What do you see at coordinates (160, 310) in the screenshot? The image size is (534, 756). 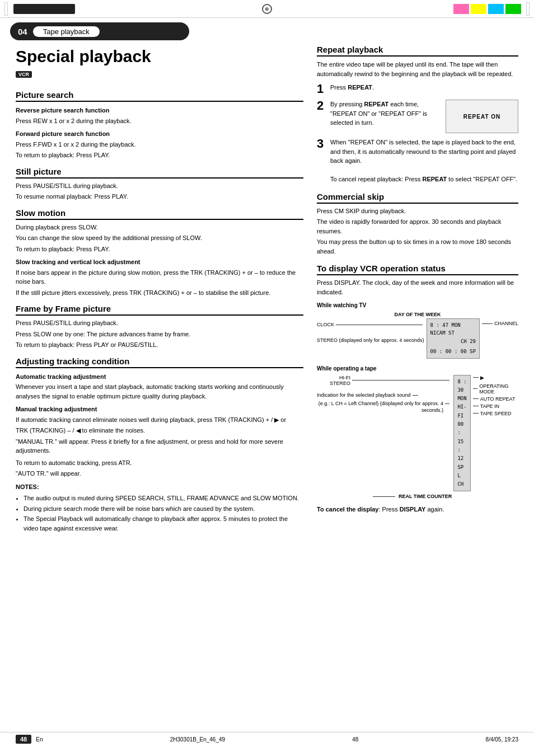 I see `frame-heading: Frame by Frame picture` at bounding box center [160, 310].